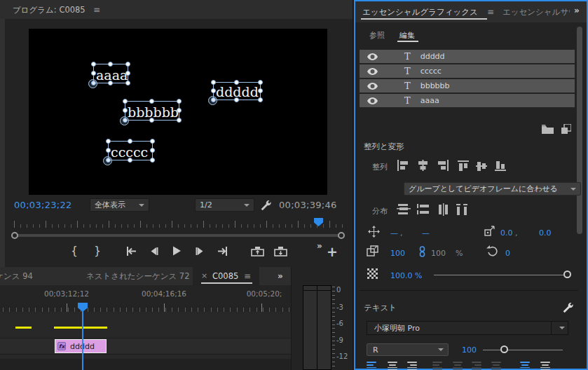  Describe the element at coordinates (492, 251) in the screenshot. I see `rotation-icon` at that location.